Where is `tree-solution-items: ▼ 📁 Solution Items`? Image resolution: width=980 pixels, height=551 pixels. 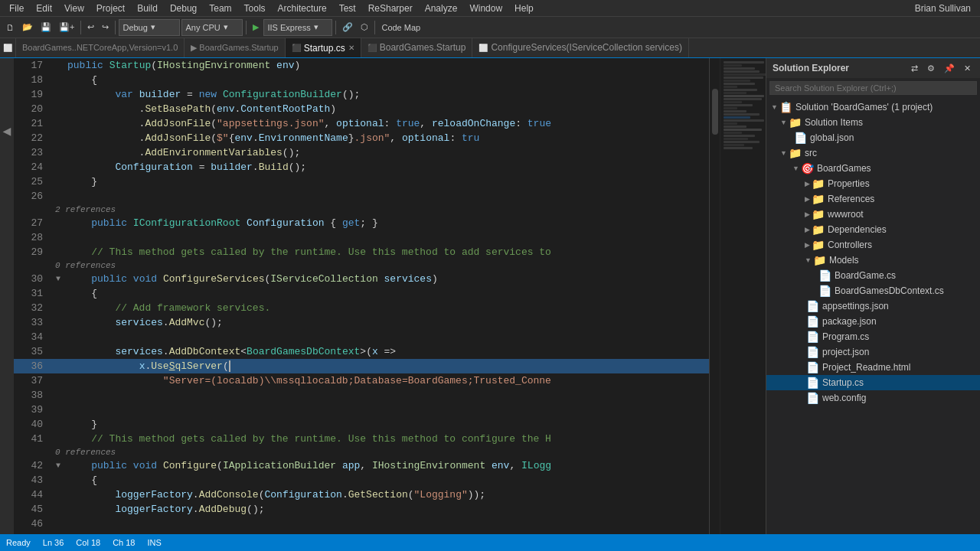 tree-solution-items: ▼ 📁 Solution Items is located at coordinates (873, 122).